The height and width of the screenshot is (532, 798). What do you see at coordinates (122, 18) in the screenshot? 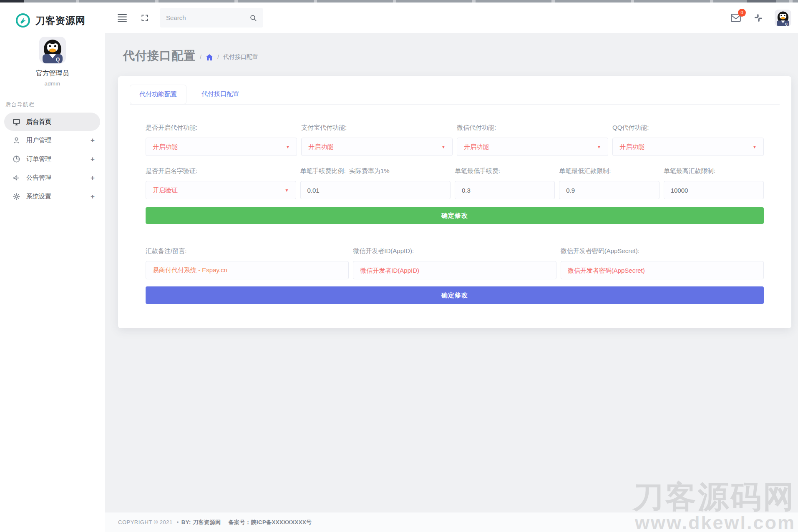
I see `menu-toggle-button` at bounding box center [122, 18].